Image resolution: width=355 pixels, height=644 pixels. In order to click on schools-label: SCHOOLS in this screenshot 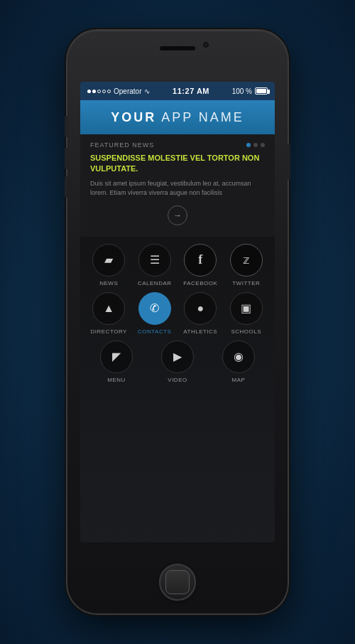, I will do `click(246, 331)`.